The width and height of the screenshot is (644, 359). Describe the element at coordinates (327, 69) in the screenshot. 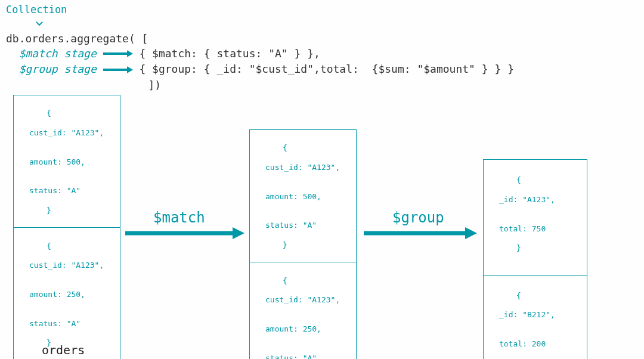

I see `group-code: { $group: { _id: "$cust_id",total: {$sum…` at that location.